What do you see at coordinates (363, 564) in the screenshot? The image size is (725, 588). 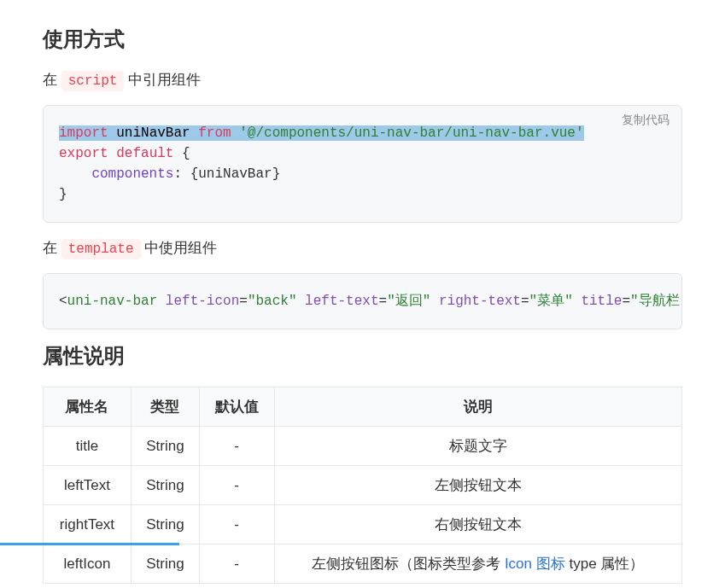 I see `table-row: leftIcon String - 左侧按钮图标（图标类型参考 Icon 图标 …` at bounding box center [363, 564].